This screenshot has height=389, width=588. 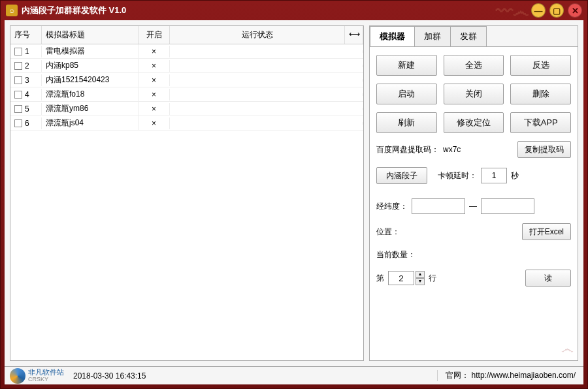 I want to click on brand-logo-icon, so click(x=18, y=376).